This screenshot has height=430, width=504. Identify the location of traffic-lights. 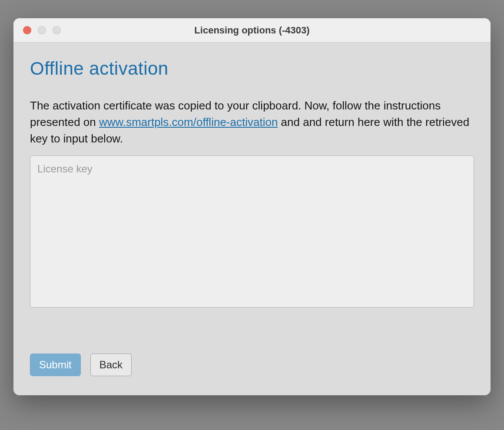
(42, 30).